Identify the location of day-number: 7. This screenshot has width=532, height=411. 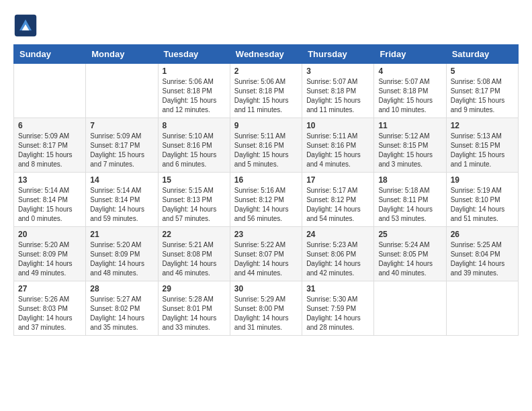
(122, 126).